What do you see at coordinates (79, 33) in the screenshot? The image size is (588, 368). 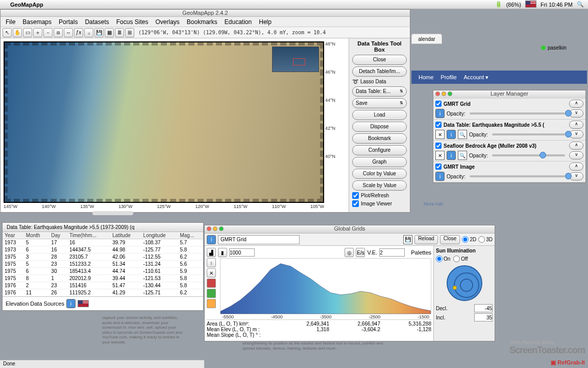 I see `profile-icon: ƒx` at bounding box center [79, 33].